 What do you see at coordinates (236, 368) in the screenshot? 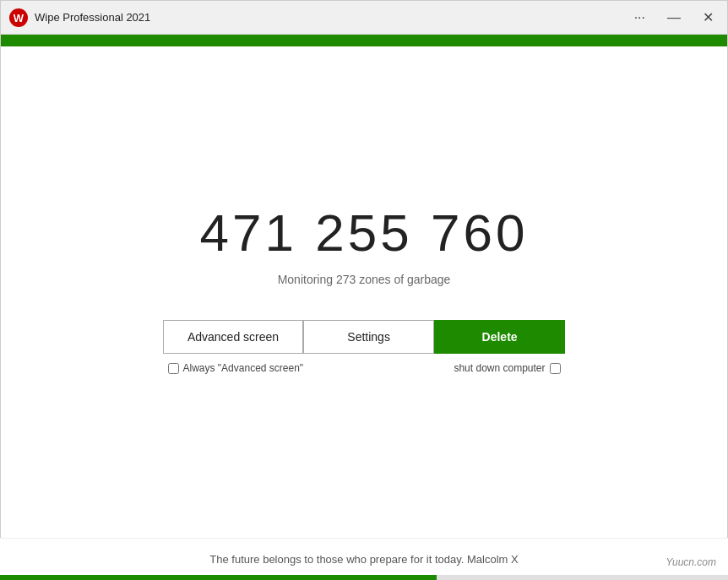
I see `always-advanced-option: Always "Advanced screen"` at bounding box center [236, 368].